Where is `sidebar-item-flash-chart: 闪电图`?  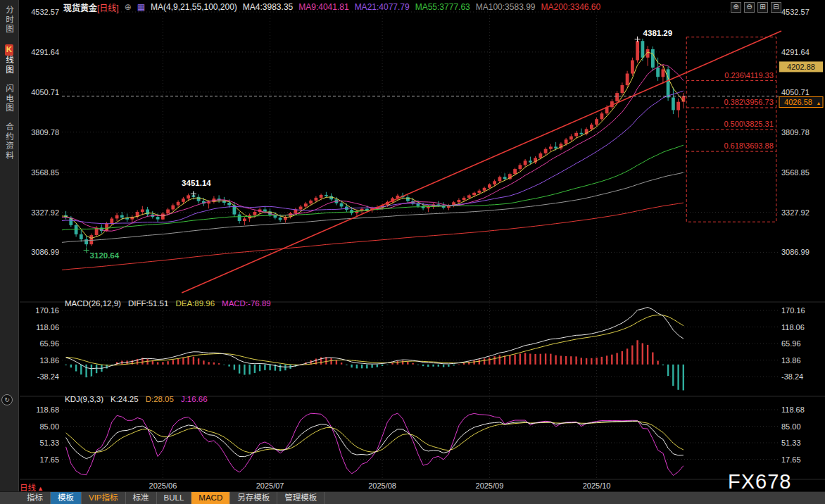 sidebar-item-flash-chart: 闪电图 is located at coordinates (9, 99).